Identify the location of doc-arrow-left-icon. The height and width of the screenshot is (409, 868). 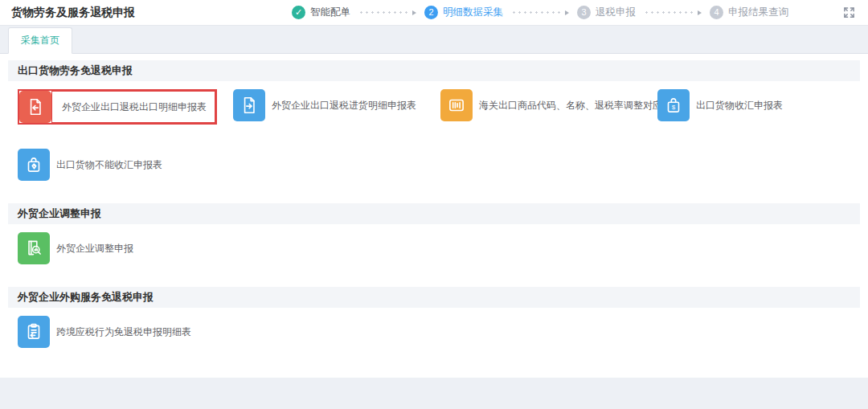
(35, 107).